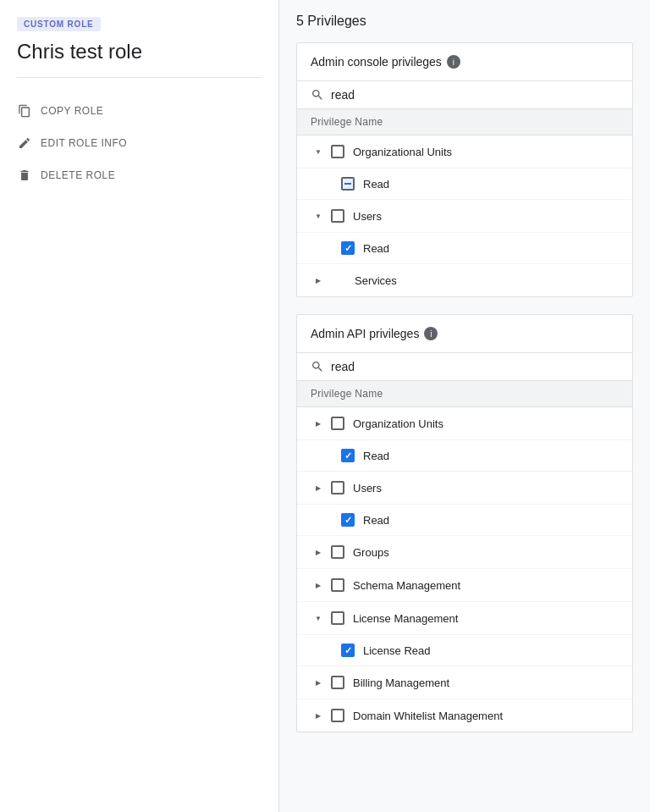 This screenshot has height=812, width=650. Describe the element at coordinates (465, 95) in the screenshot. I see `admin-console-search-box` at that location.